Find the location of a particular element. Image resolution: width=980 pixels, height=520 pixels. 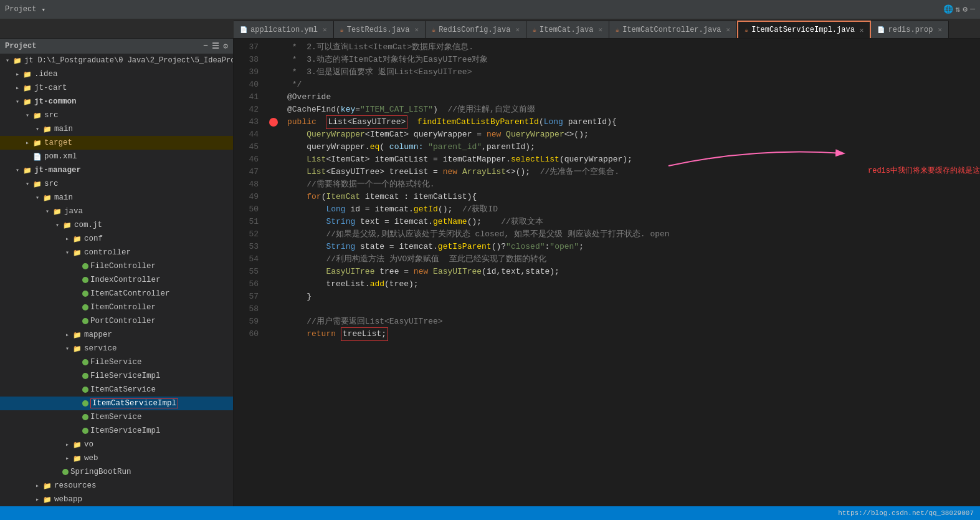

code-line-60: return treeList; is located at coordinates (634, 334).